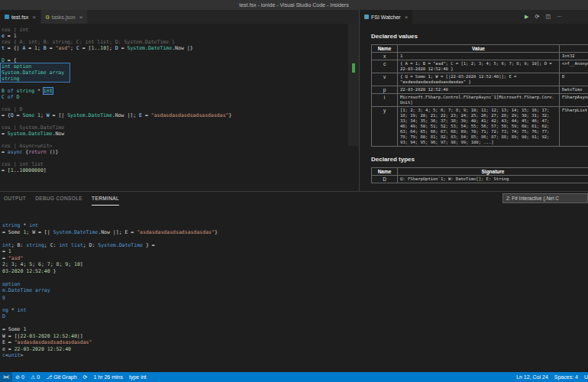  I want to click on cursor-position: Ln 12, Col 24, so click(532, 377).